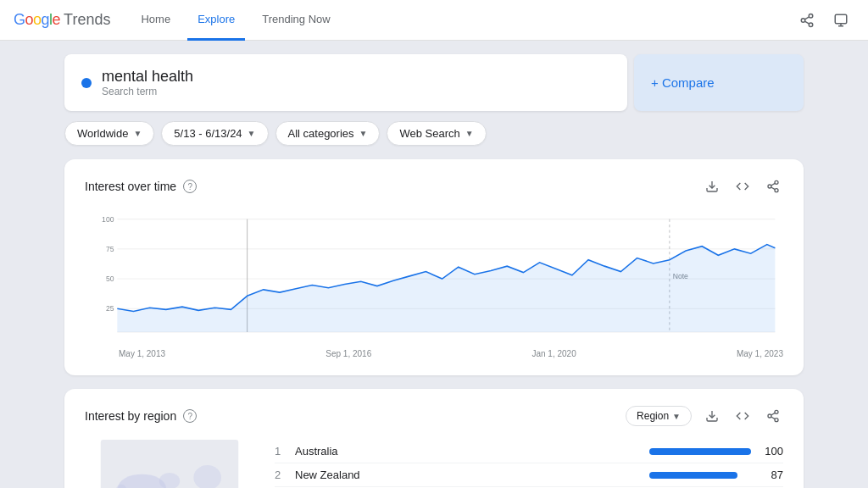  I want to click on region-item-nz: 2 New Zealand 87, so click(529, 475).